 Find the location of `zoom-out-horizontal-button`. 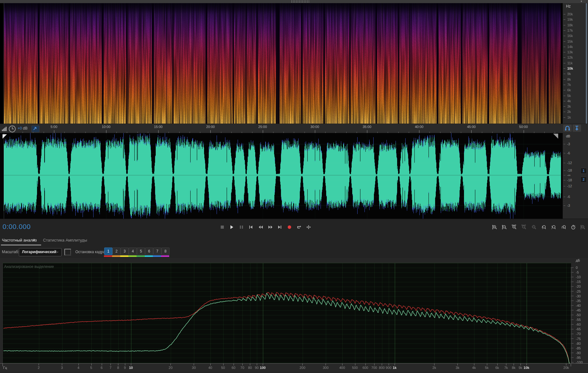

zoom-out-horizontal-button is located at coordinates (524, 227).